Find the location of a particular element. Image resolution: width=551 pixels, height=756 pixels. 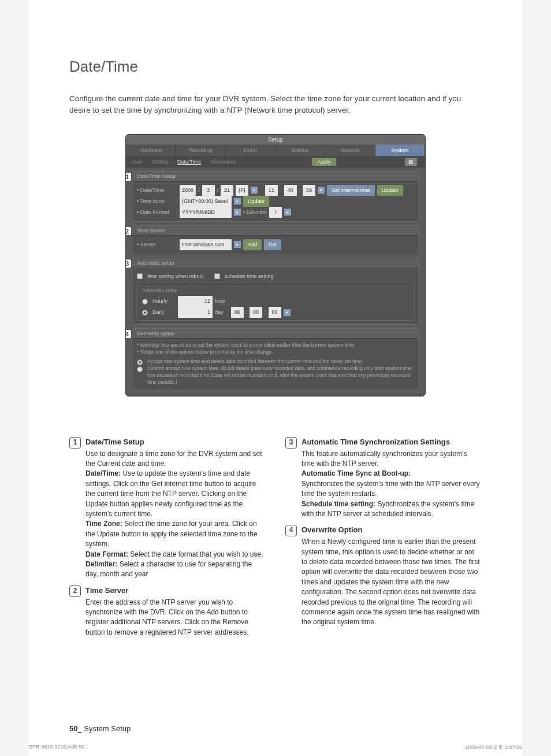

desc2-head: Time Server is located at coordinates (176, 591).